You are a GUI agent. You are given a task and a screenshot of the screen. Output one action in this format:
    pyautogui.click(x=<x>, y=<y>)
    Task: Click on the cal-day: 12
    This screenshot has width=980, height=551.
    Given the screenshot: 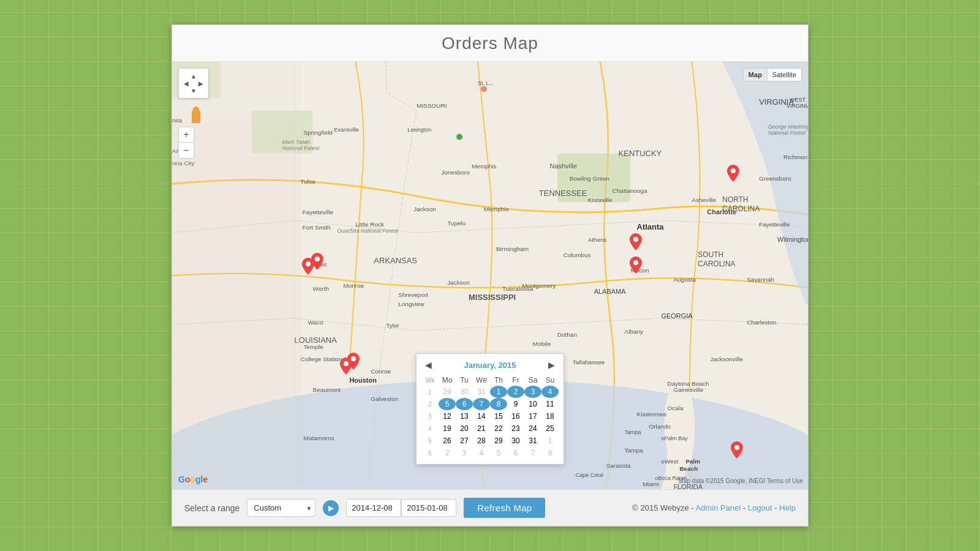 What is the action you would take?
    pyautogui.click(x=447, y=416)
    